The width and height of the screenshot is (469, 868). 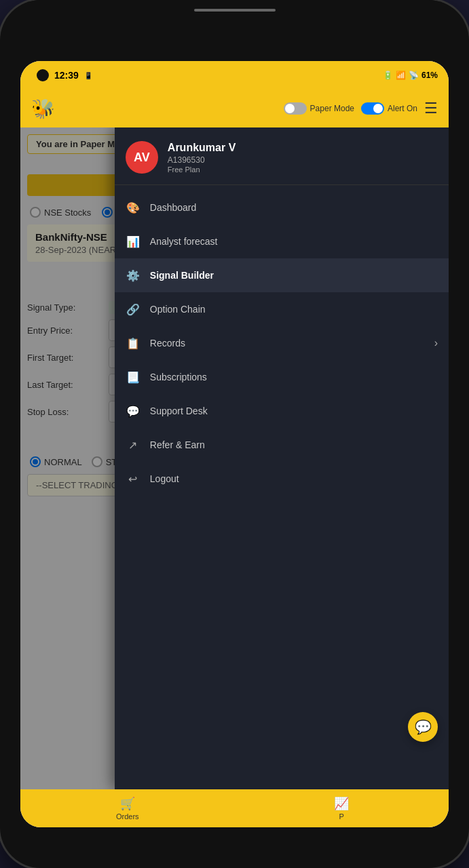 What do you see at coordinates (235, 108) in the screenshot?
I see `app-bar: 🐝 Paper Mode Alert On ☰` at bounding box center [235, 108].